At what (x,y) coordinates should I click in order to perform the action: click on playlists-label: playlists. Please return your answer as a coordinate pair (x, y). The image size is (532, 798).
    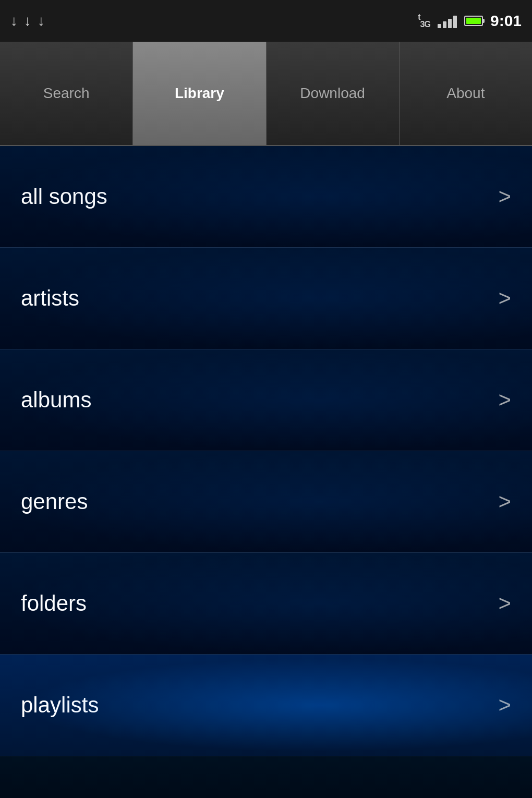
    Looking at the image, I should click on (59, 705).